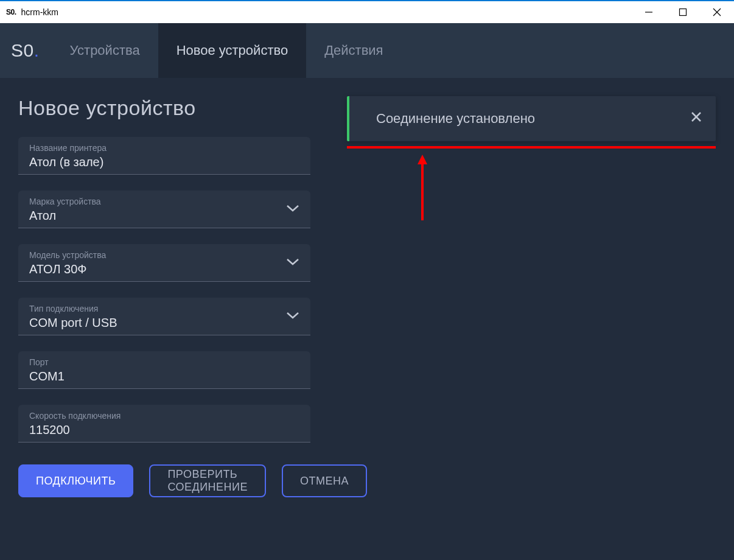 The width and height of the screenshot is (734, 560). Describe the element at coordinates (696, 119) in the screenshot. I see `toast-close-button` at that location.